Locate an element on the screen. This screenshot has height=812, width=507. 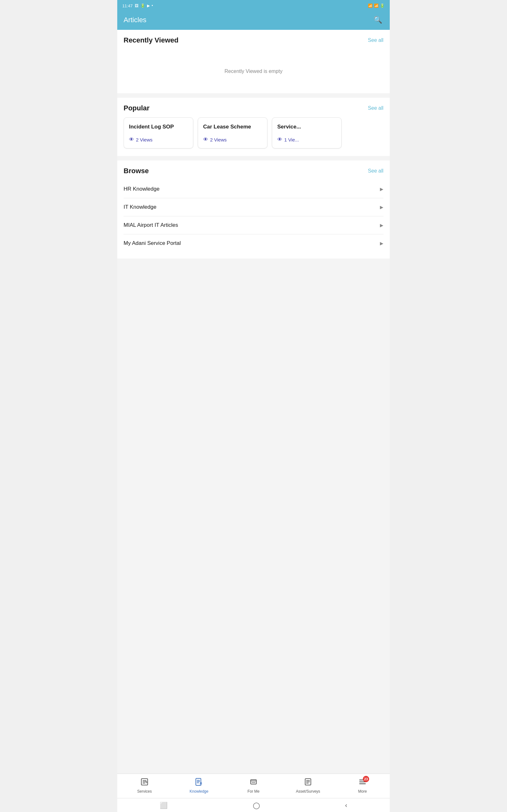
status-time-area: 11:47 🖼 🔋 ▶ • is located at coordinates (137, 6).